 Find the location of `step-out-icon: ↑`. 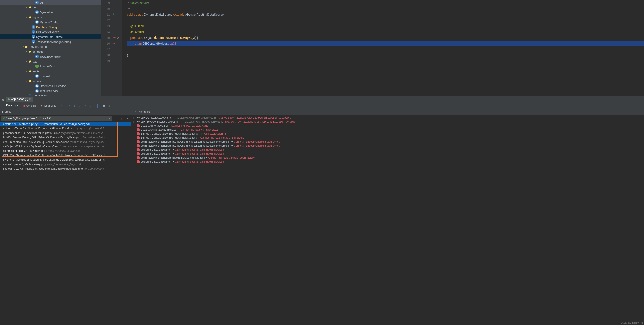

step-out-icon: ↑ is located at coordinates (85, 106).